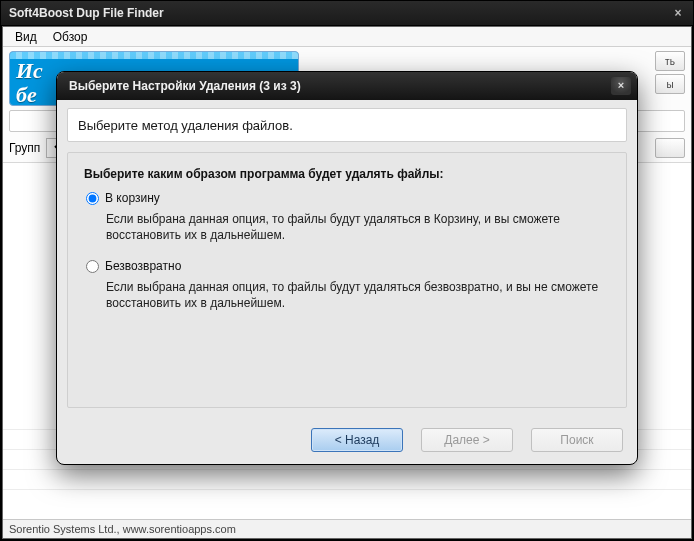 Image resolution: width=694 pixels, height=541 pixels. What do you see at coordinates (621, 86) in the screenshot?
I see `dialog-close-icon: ×` at bounding box center [621, 86].